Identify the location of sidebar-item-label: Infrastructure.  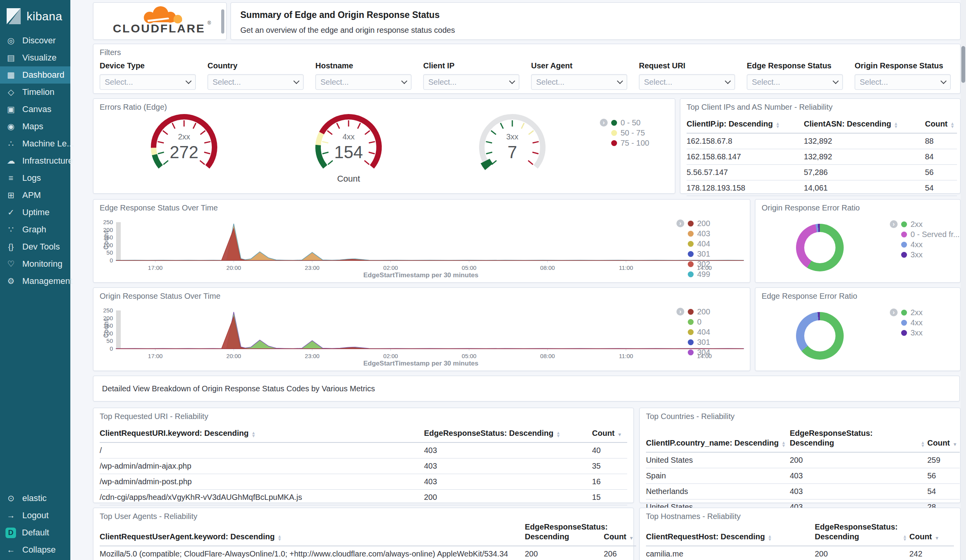
(48, 161).